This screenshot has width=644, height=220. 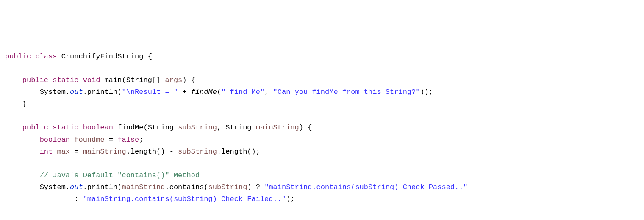 I want to click on method-call-findme: findMe, so click(x=204, y=92).